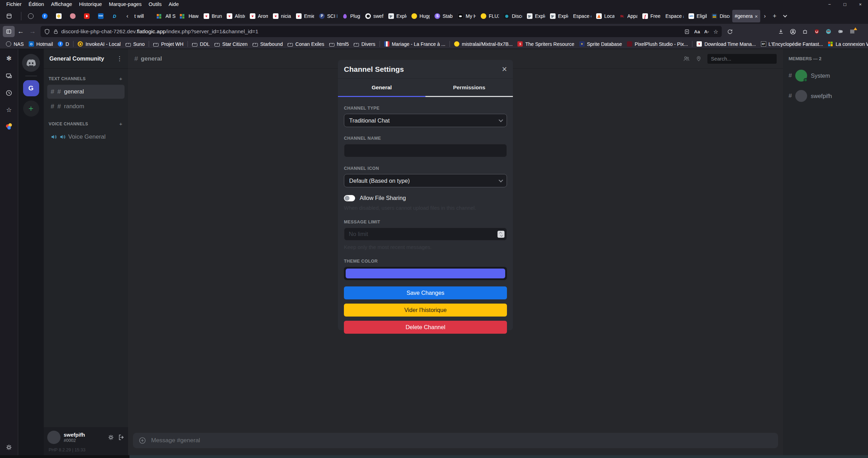  I want to click on bookmark-folder: Star Citizen, so click(231, 44).